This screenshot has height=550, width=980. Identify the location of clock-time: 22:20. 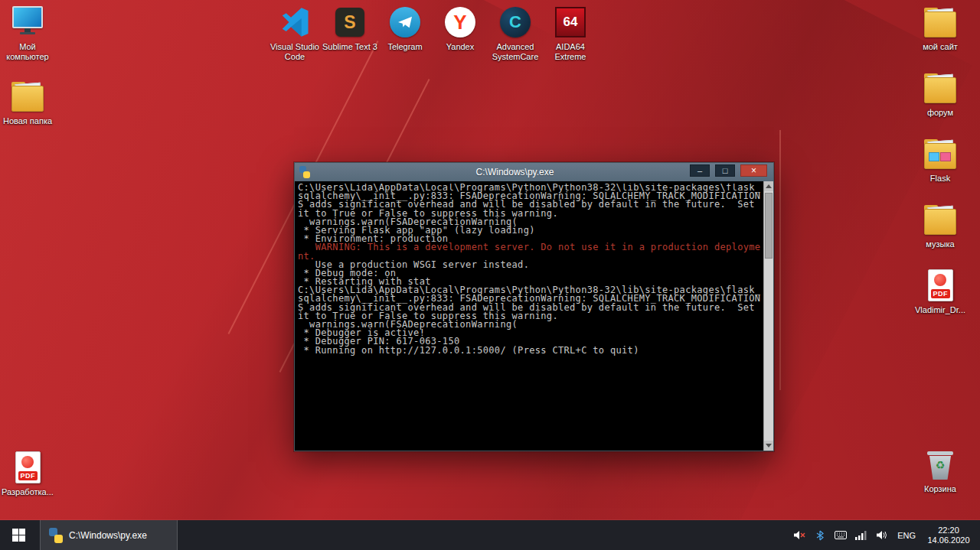
(949, 531).